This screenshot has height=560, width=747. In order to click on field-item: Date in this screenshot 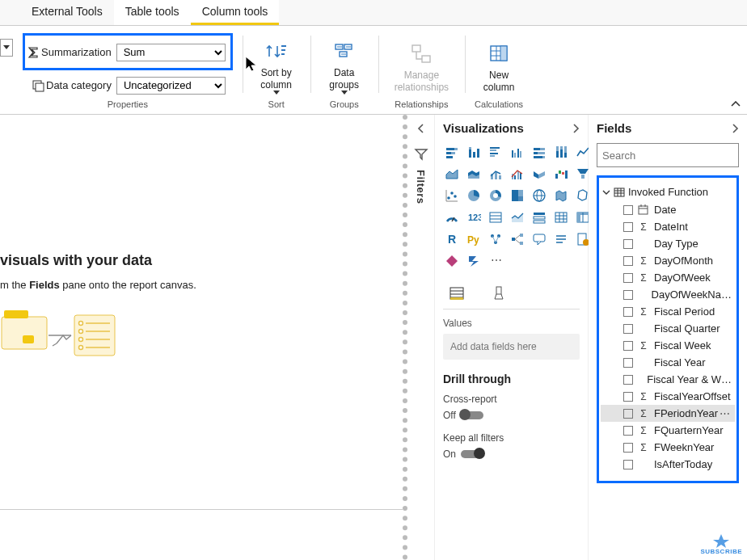, I will do `click(668, 210)`.